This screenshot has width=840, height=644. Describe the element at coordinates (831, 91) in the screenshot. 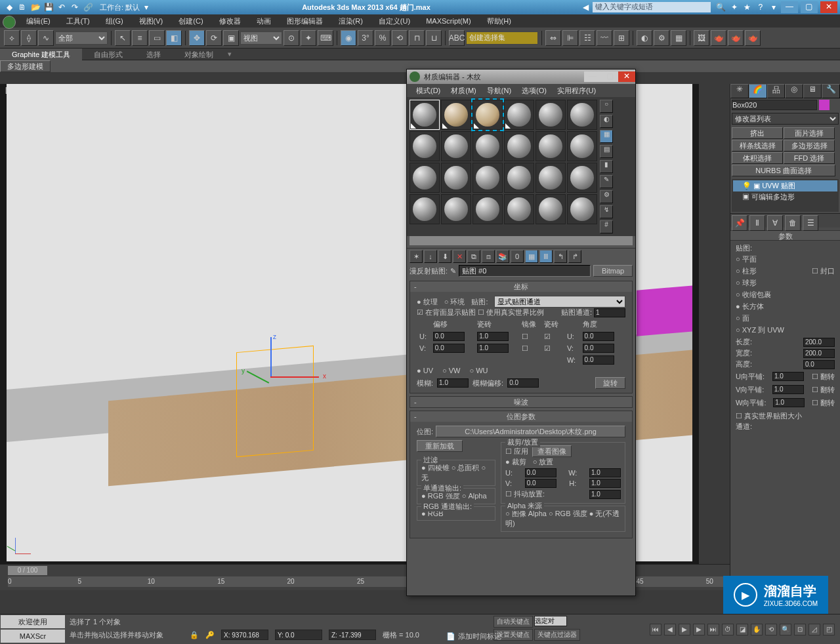

I see `tab-utilities-icon: 🔧` at that location.